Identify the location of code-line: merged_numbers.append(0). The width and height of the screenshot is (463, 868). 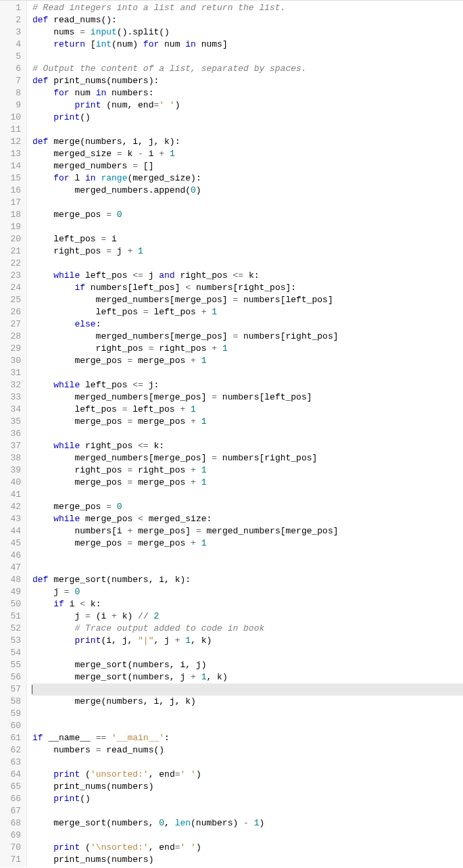
(247, 191).